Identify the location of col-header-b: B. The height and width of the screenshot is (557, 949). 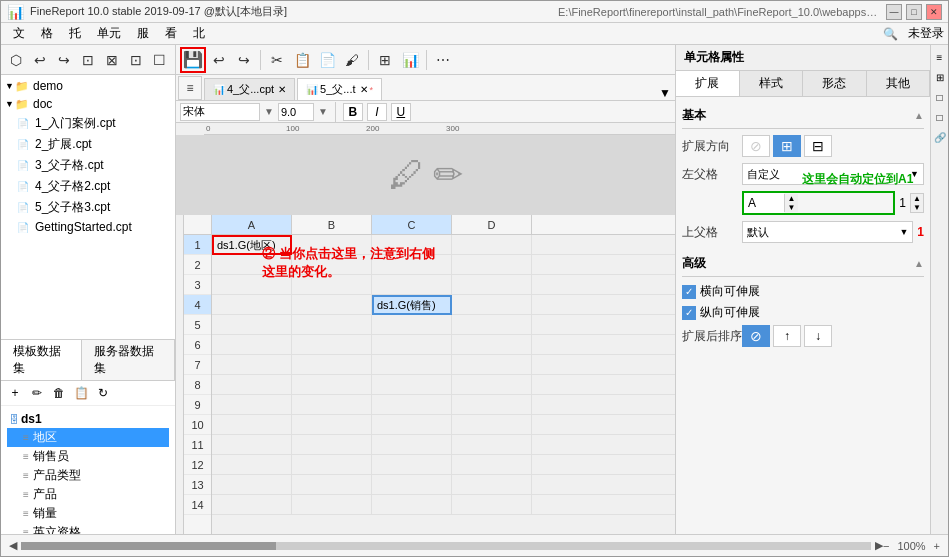
(332, 224).